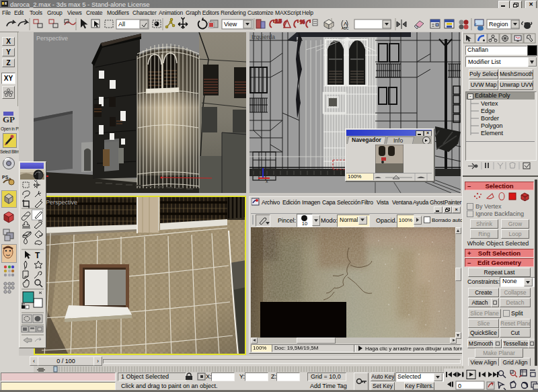 The image size is (538, 392). Describe the element at coordinates (460, 386) in the screenshot. I see `svg-text: 0` at that location.